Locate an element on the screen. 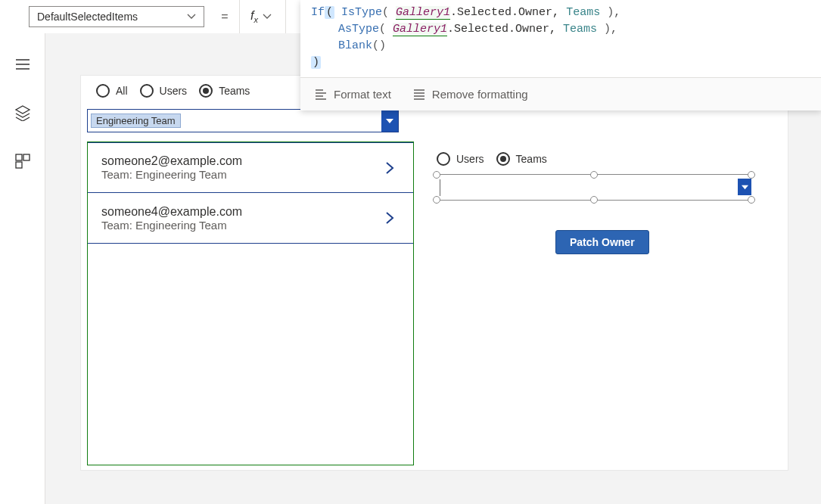  canvas-right-column: Users Teams Patch Owner is located at coordinates (606, 159).